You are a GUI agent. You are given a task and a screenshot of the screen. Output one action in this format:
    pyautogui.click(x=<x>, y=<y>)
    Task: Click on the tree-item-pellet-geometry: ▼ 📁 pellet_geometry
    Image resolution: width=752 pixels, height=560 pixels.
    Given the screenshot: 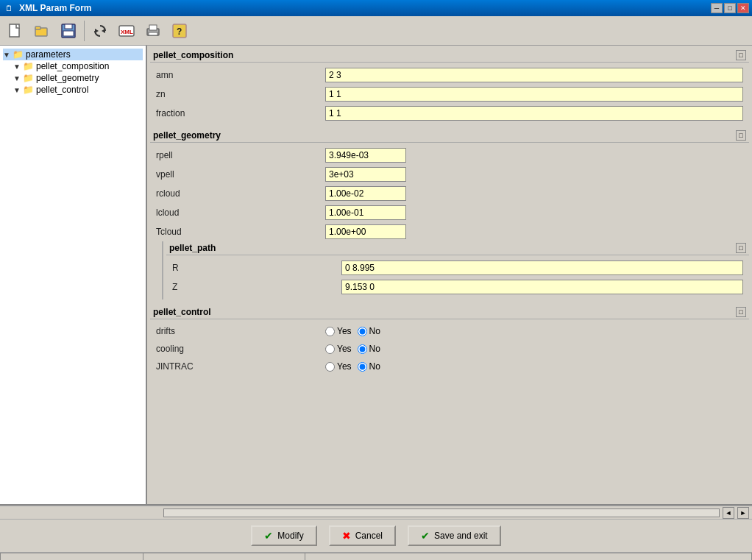 What is the action you would take?
    pyautogui.click(x=78, y=78)
    